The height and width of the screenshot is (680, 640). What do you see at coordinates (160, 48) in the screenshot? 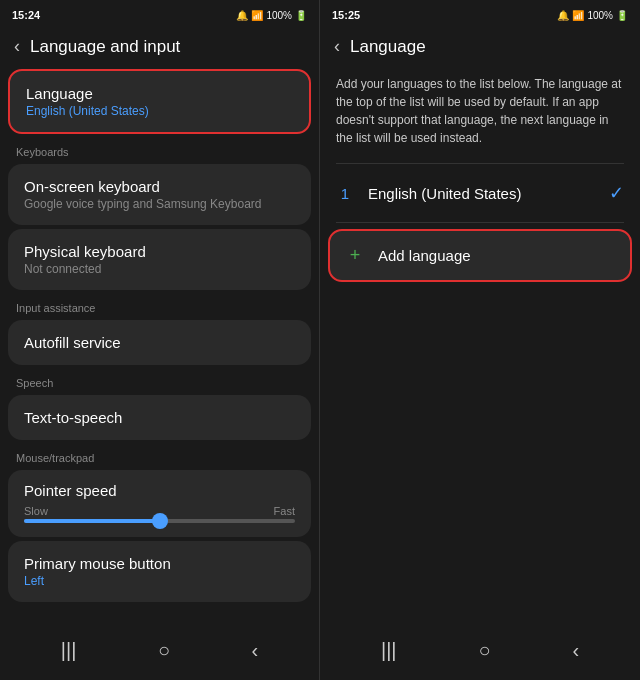
I see `header-left: ‹ Language and input` at bounding box center [160, 48].